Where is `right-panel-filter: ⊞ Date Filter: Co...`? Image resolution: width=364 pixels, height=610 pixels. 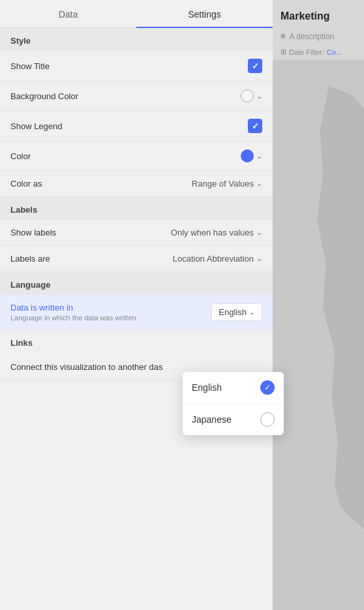
right-panel-filter: ⊞ Date Filter: Co... is located at coordinates (318, 52).